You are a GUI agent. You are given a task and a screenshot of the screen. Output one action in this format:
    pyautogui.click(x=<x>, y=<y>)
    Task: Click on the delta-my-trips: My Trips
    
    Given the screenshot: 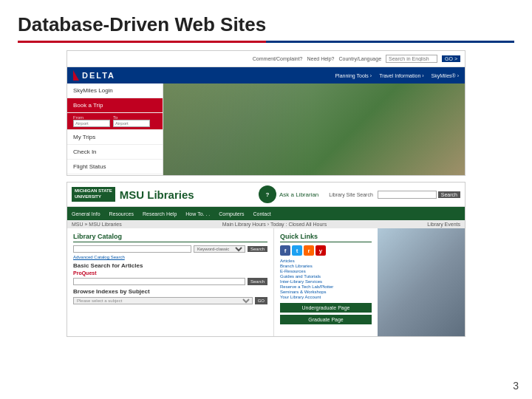 What is the action you would take?
    pyautogui.click(x=115, y=137)
    